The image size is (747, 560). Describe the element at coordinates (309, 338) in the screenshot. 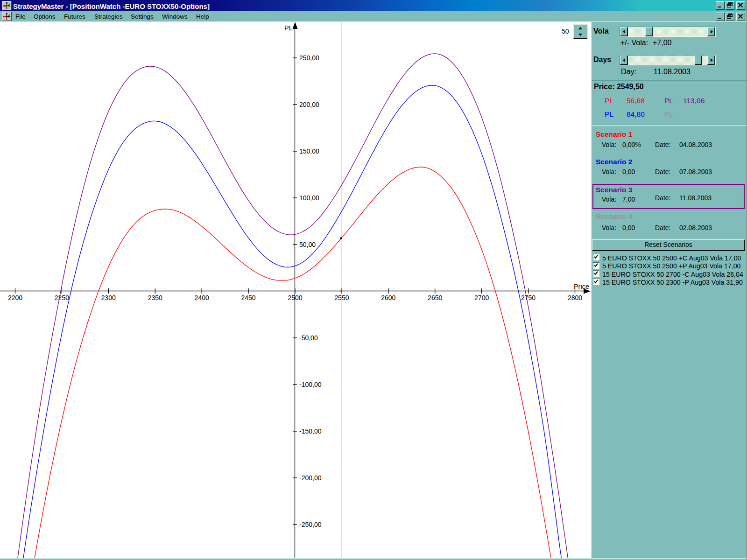

I see `svg-text: -50,00` at that location.